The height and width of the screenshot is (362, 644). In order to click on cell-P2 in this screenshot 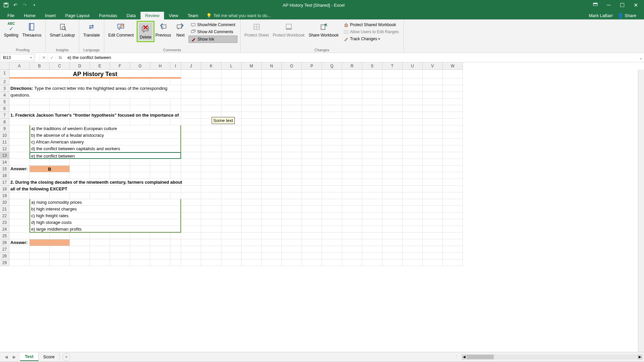, I will do `click(312, 82)`.